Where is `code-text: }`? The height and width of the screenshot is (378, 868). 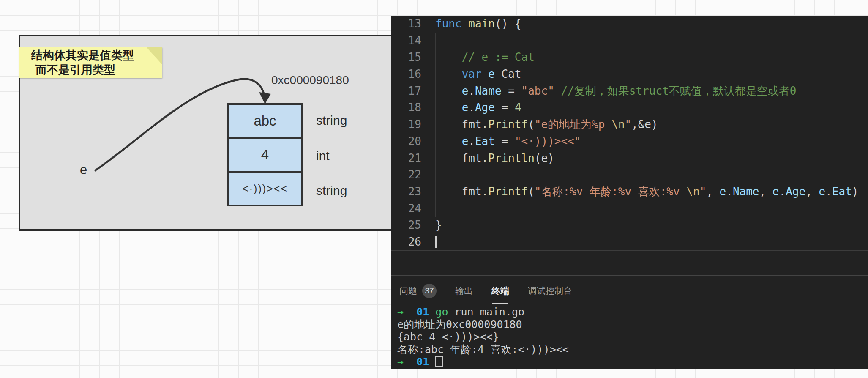 code-text: } is located at coordinates (432, 225).